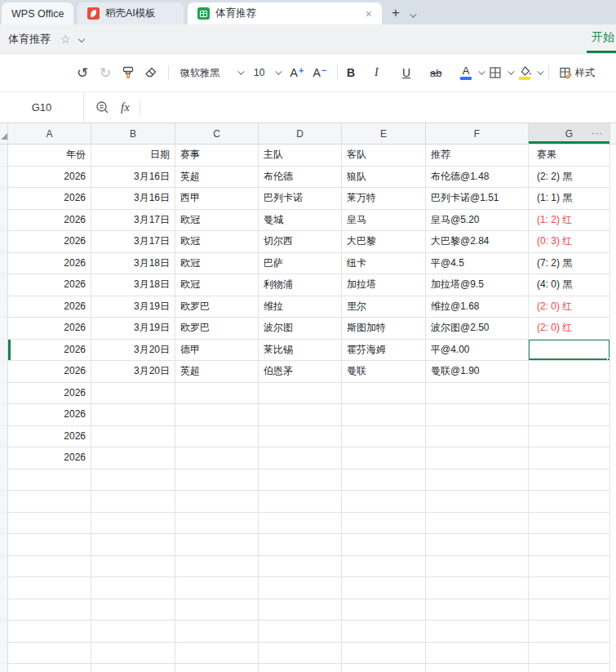 The height and width of the screenshot is (672, 616). What do you see at coordinates (379, 108) in the screenshot?
I see `formula-input` at bounding box center [379, 108].